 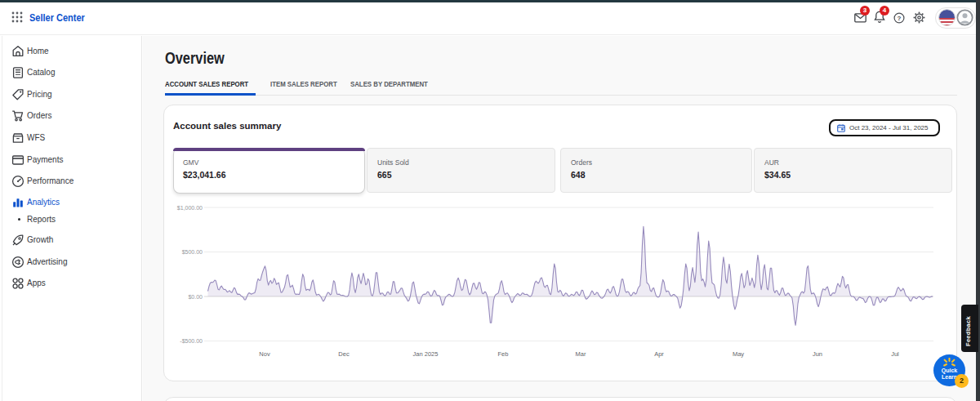 What do you see at coordinates (426, 354) in the screenshot?
I see `svg-text: Jan 2025` at bounding box center [426, 354].